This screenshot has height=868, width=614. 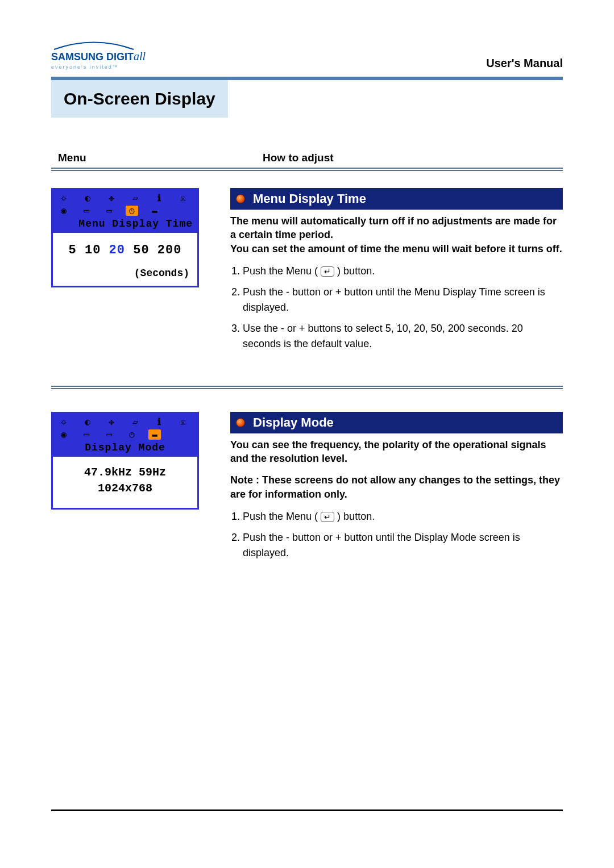 What do you see at coordinates (140, 57) in the screenshot?
I see `brand-italic: all` at bounding box center [140, 57].